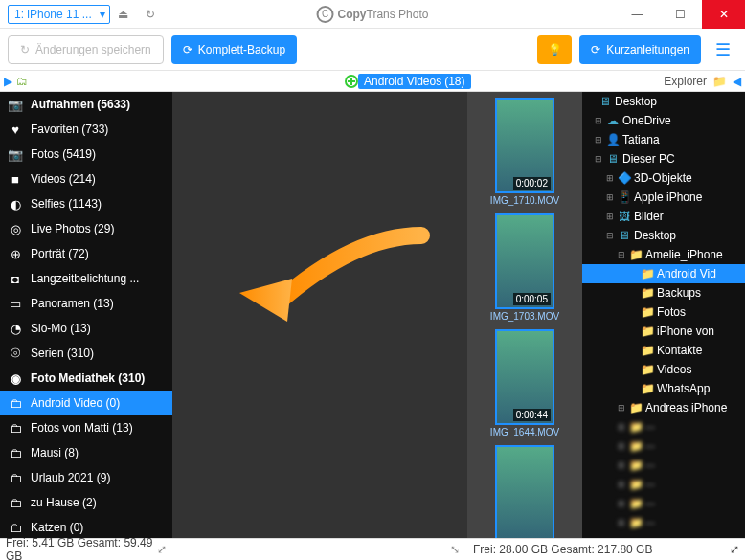 This screenshot has width=745, height=560. Describe the element at coordinates (664, 389) in the screenshot. I see `tree-item: 📁WhatsApp` at that location.